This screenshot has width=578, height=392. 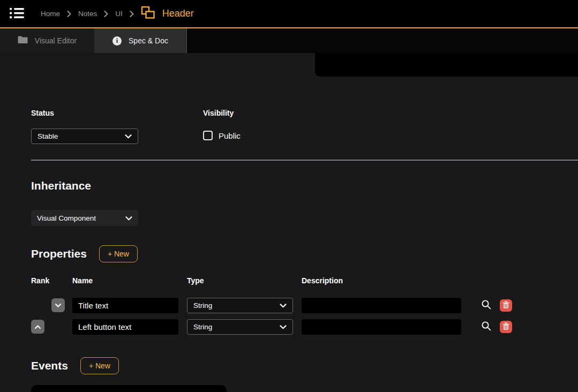 What do you see at coordinates (22, 41) in the screenshot?
I see `folder-icon` at bounding box center [22, 41].